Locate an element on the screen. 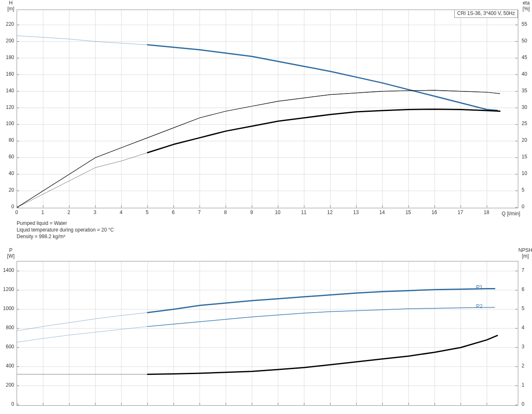 The image size is (532, 414). tick-y-left: 220 is located at coordinates (8, 24).